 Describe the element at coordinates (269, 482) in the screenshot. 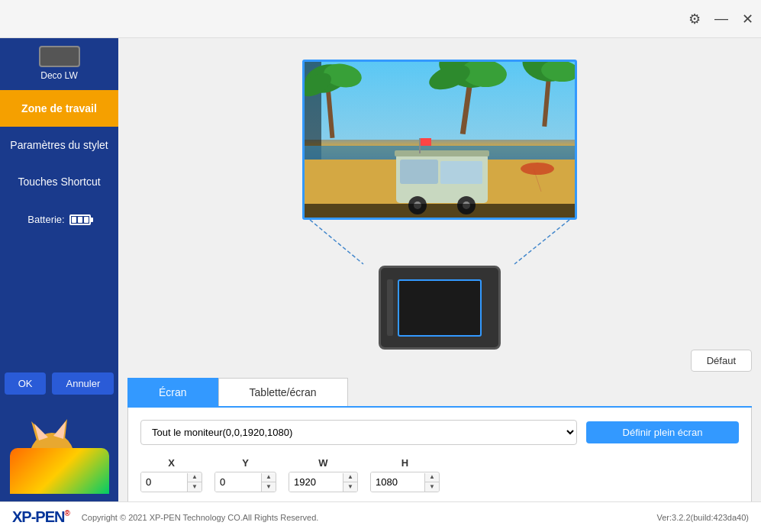

I see `y-spinners: ▲ ▼` at that location.